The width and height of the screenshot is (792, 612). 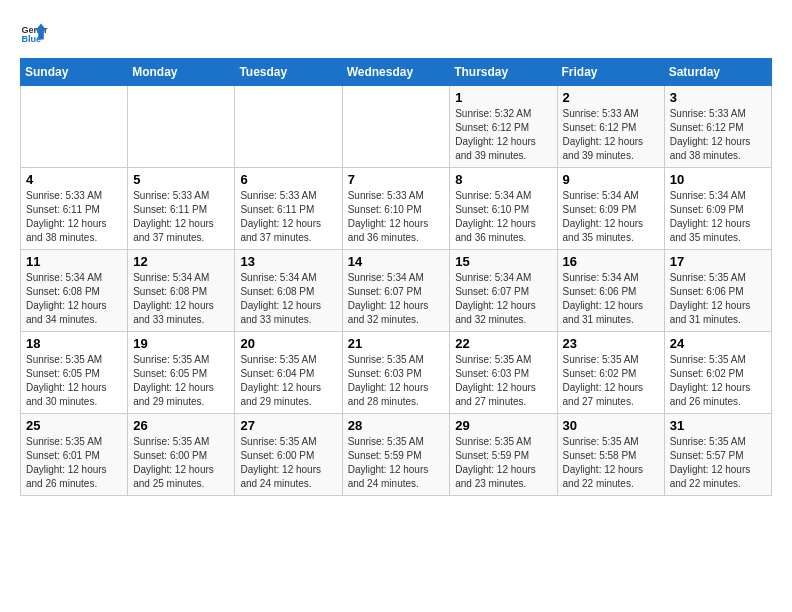 I want to click on day-cell: 21Sunrise: 5:35 AM Sunset: 6:03 PM Dayli…, so click(x=396, y=373).